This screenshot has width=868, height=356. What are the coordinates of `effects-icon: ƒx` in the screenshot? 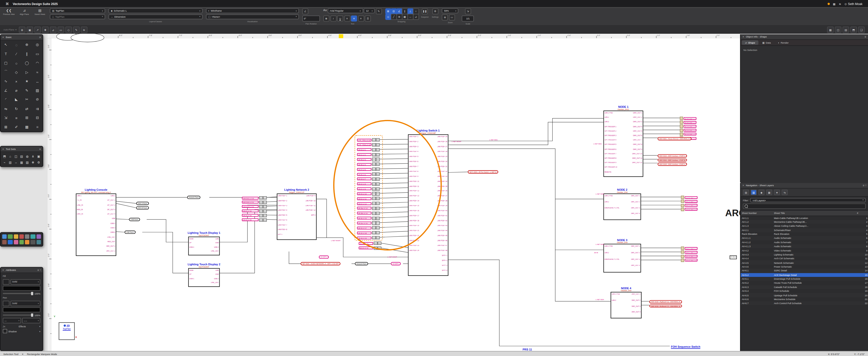 It's located at (4, 326).